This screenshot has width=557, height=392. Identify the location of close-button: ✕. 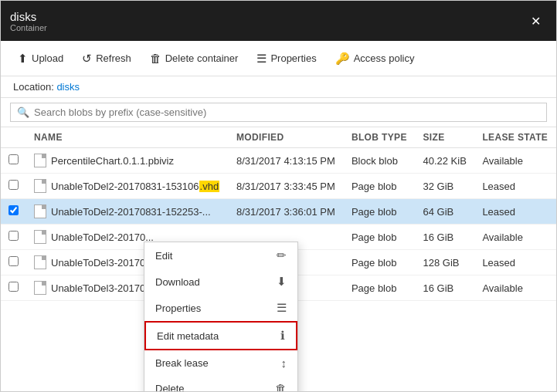
(536, 22).